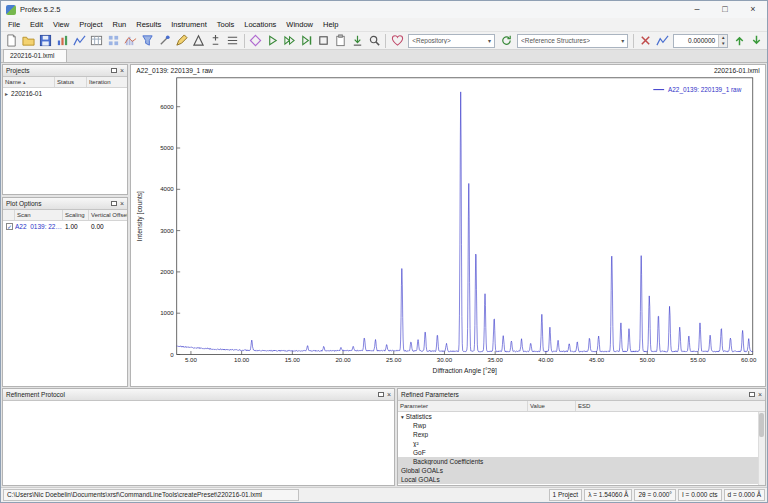  Describe the element at coordinates (465, 371) in the screenshot. I see `svg-text: Diffraction Angle [°2θ]` at that location.